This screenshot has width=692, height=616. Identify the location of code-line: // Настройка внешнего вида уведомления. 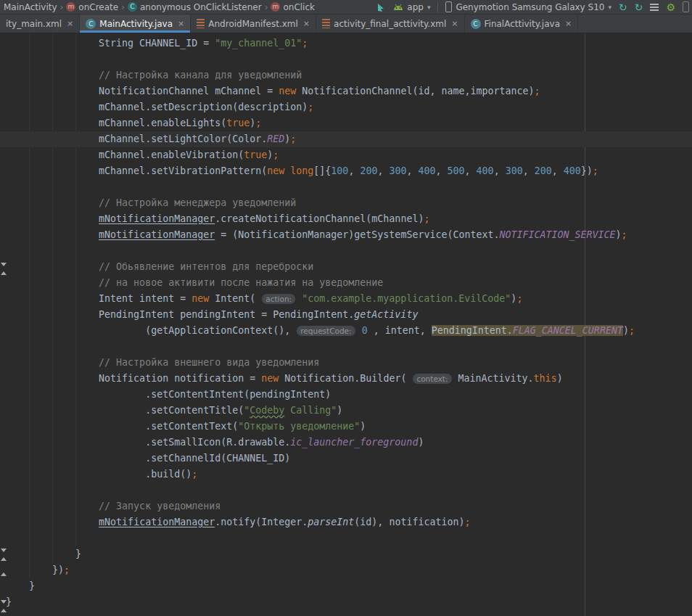
(346, 363).